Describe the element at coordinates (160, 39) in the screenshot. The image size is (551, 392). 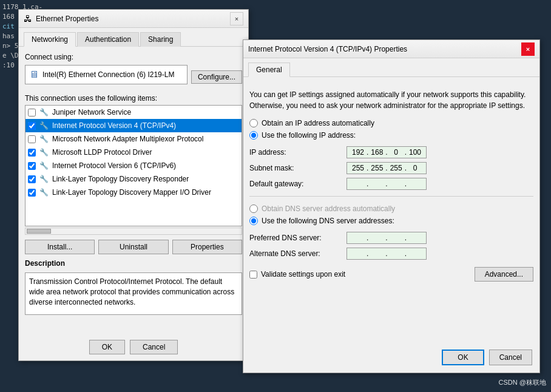
I see `tab-sharing: Sharing` at that location.